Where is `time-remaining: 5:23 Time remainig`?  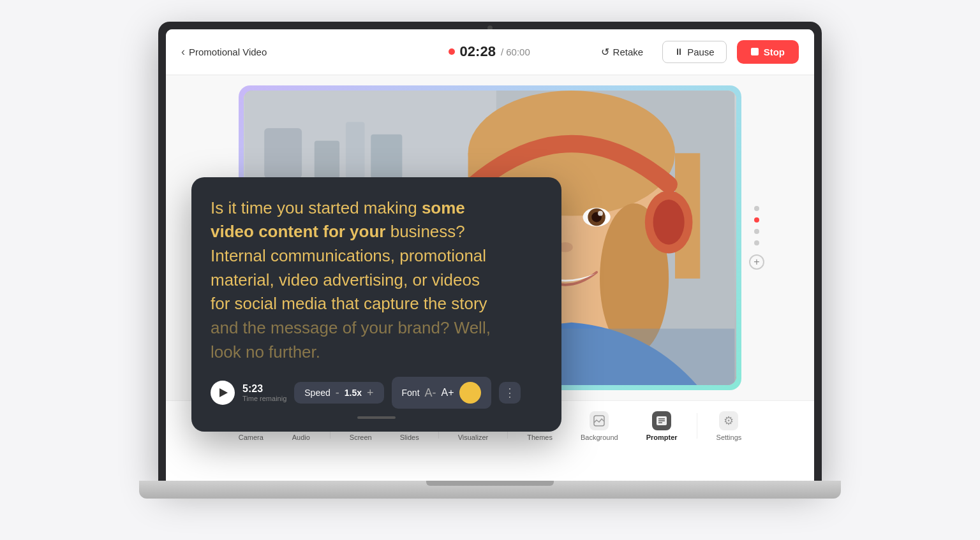
time-remaining: 5:23 Time remainig is located at coordinates (264, 393).